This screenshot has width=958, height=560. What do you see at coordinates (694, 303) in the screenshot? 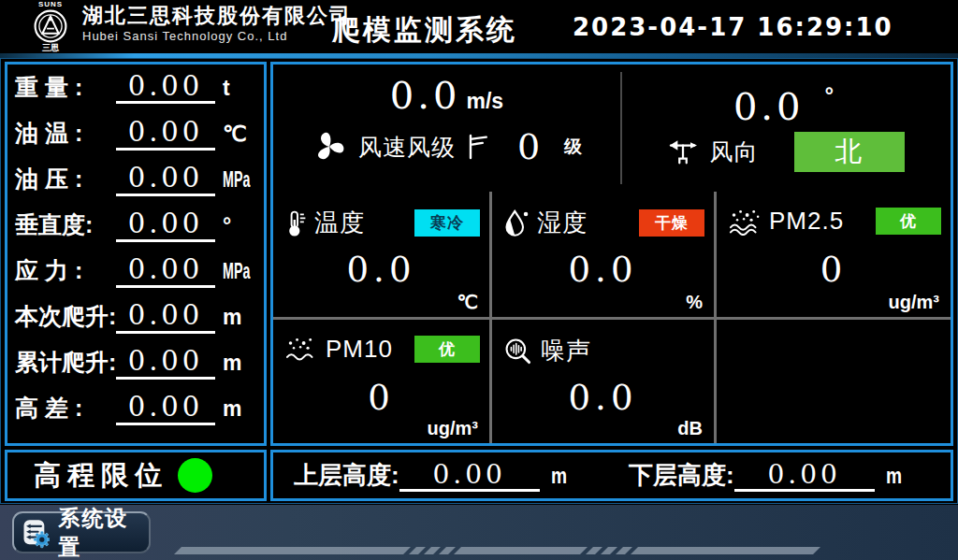
I see `humidity-unit: %` at bounding box center [694, 303].